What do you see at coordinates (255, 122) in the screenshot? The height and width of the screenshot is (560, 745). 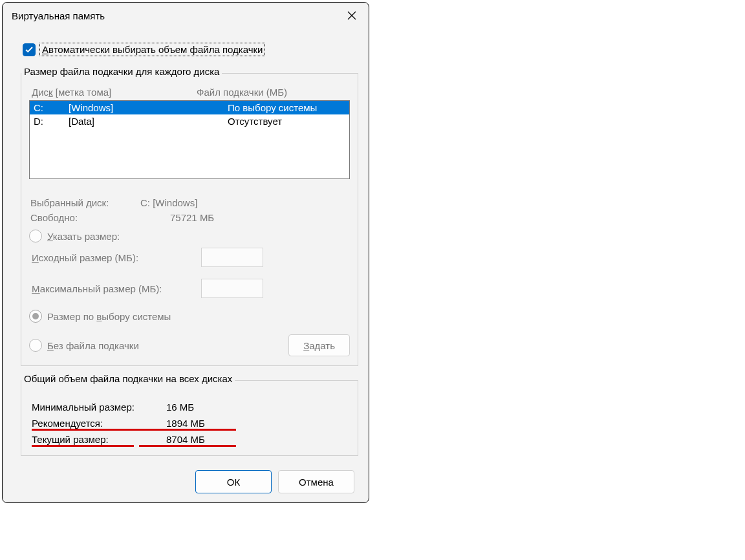 I see `disk-pf: Отсутствует` at bounding box center [255, 122].